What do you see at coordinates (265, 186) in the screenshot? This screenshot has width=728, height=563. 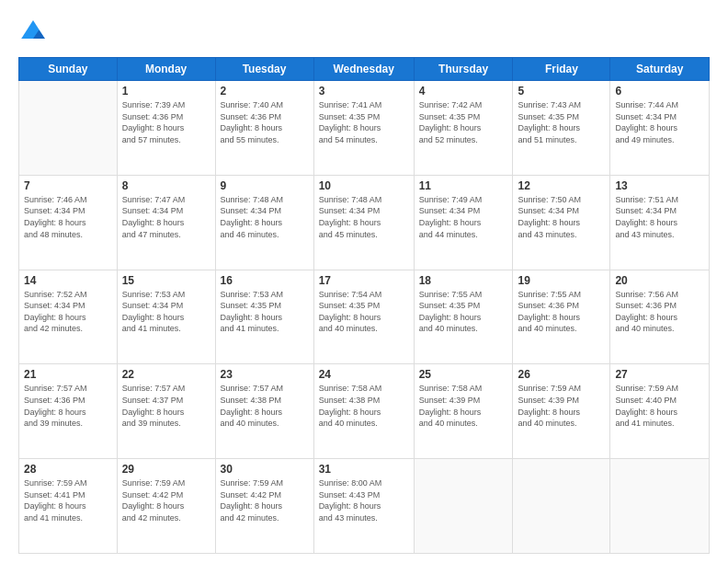 I see `day-number: 9` at bounding box center [265, 186].